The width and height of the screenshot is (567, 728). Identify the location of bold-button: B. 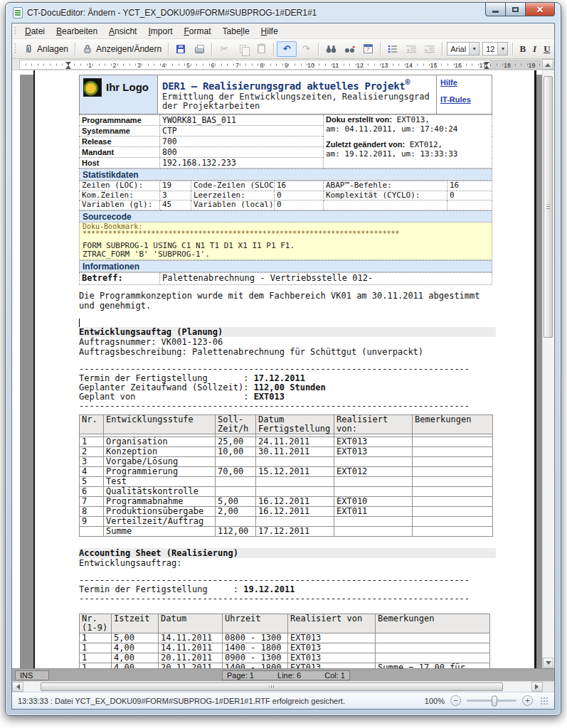
(522, 49).